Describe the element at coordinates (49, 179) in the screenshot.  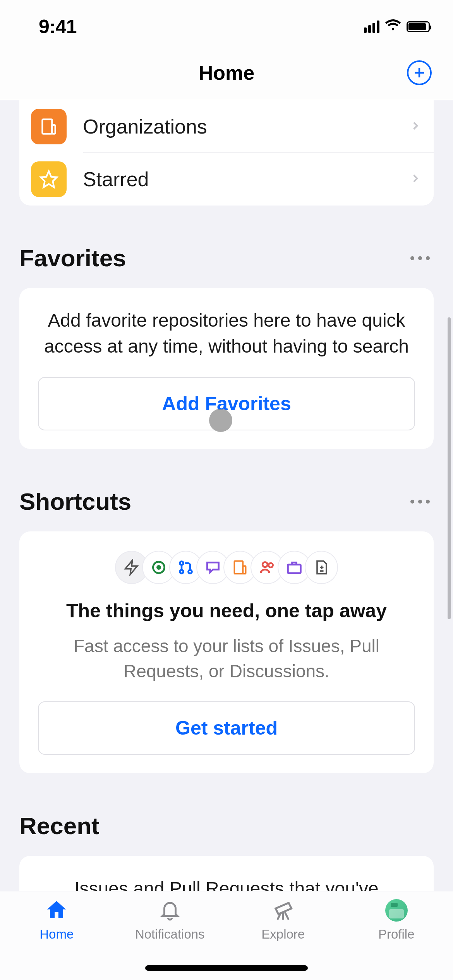
I see `star-icon` at that location.